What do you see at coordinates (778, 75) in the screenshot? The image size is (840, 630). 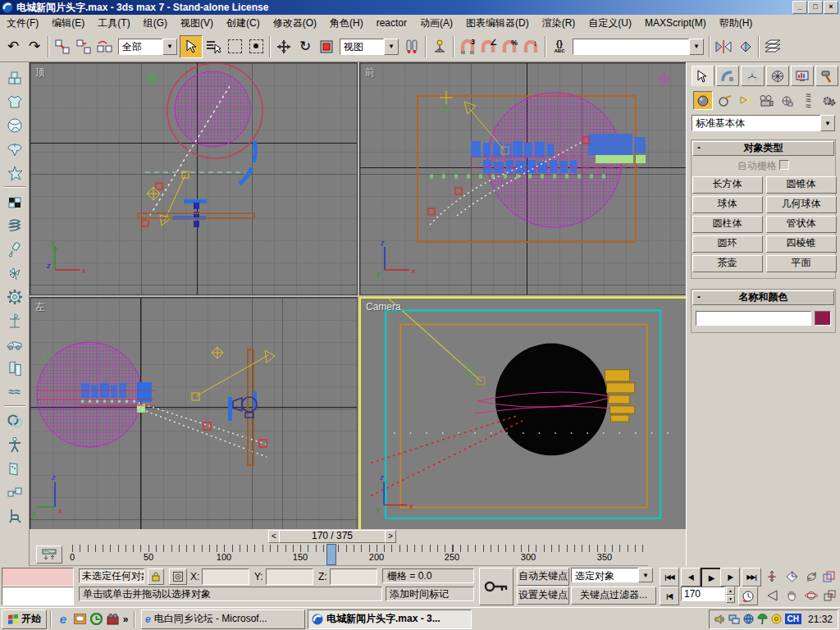 I see `tab-motion` at bounding box center [778, 75].